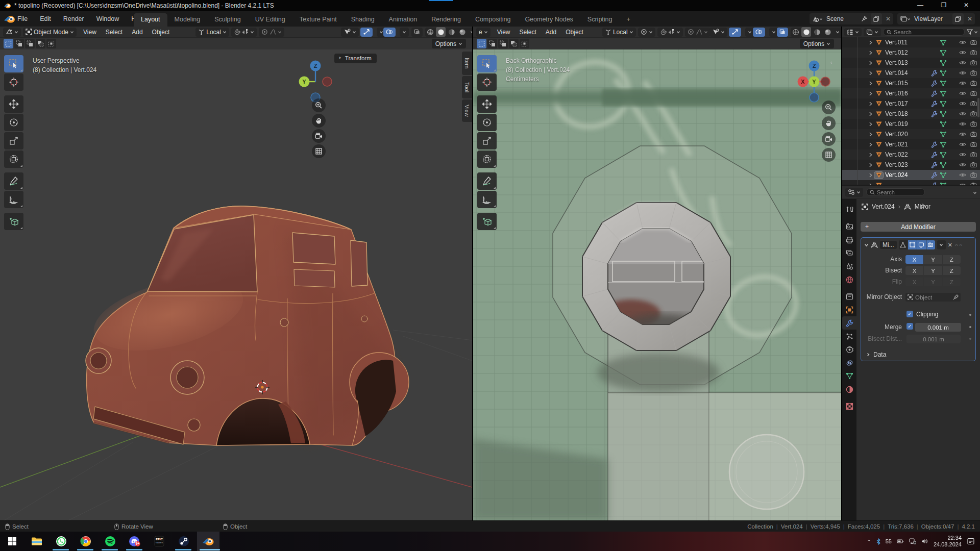 The height and width of the screenshot is (551, 980). What do you see at coordinates (462, 32) in the screenshot?
I see `shading-rendered` at bounding box center [462, 32].